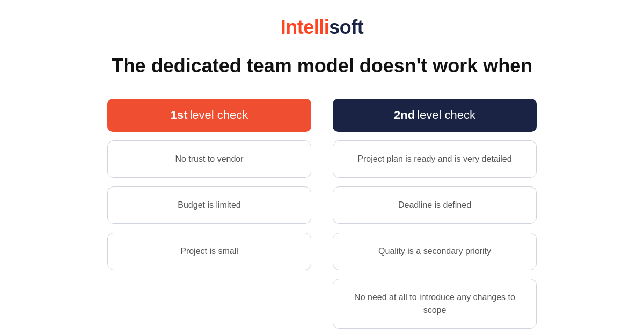 Image resolution: width=644 pixels, height=336 pixels. Describe the element at coordinates (305, 27) in the screenshot. I see `logo-intelli: Intelli` at that location.